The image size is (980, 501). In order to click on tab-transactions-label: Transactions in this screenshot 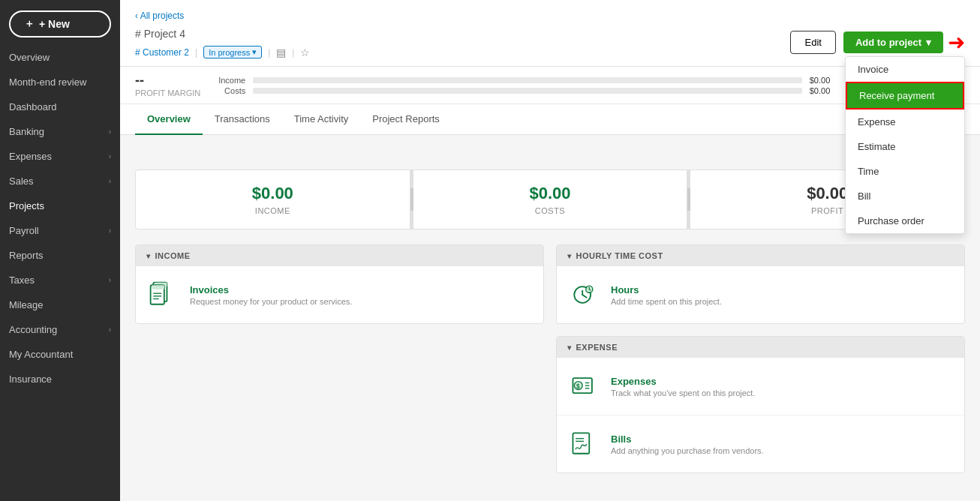, I will do `click(242, 118)`.